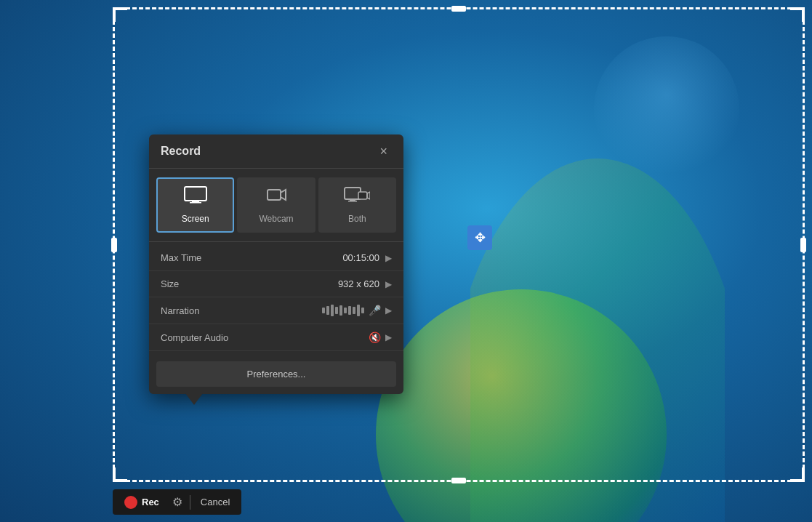  What do you see at coordinates (276, 311) in the screenshot?
I see `narration-row: Narration 🎤 ▶` at bounding box center [276, 311].